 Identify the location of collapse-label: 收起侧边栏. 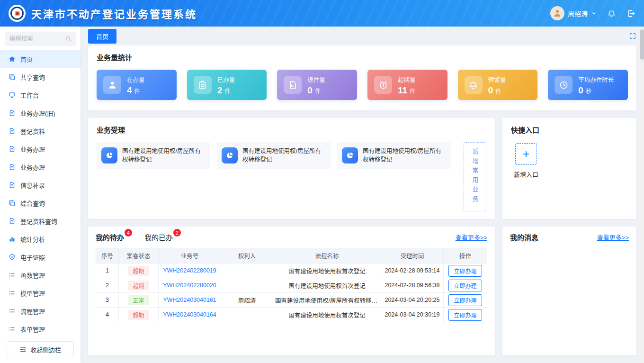
(45, 350).